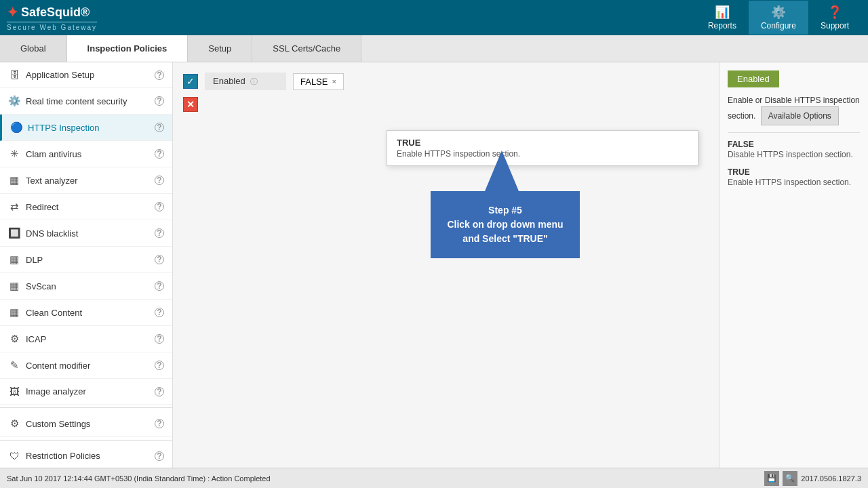 The height and width of the screenshot is (488, 868). Describe the element at coordinates (86, 75) in the screenshot. I see `sidebar-item-application-setup: 🗄 Application Setup ?` at that location.